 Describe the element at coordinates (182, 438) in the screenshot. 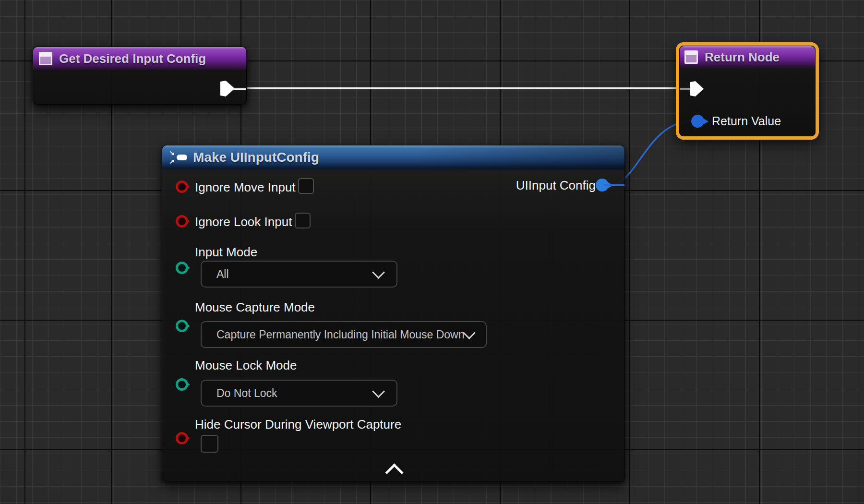

I see `bool-pin-hide-cursor` at that location.